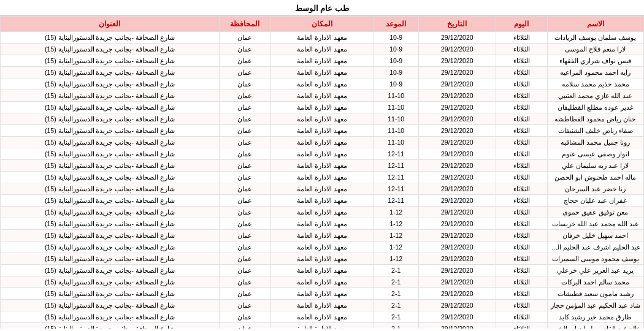  I want to click on cell-name: عبد الحليم اشرف عبد الحليم النسور, so click(595, 248).